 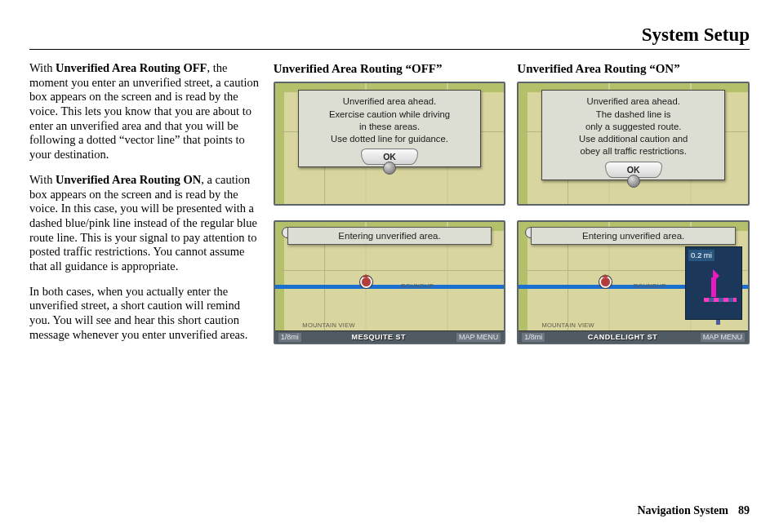 I want to click on off-screen-map: Entering unverified area. ROUNDUP MOUNTA…, so click(x=390, y=282).